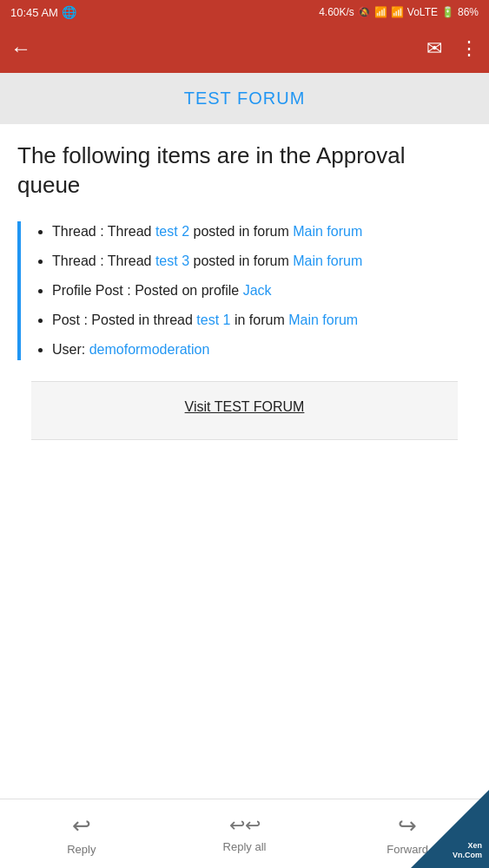  Describe the element at coordinates (245, 98) in the screenshot. I see `forum-title: TEST FORUM` at that location.